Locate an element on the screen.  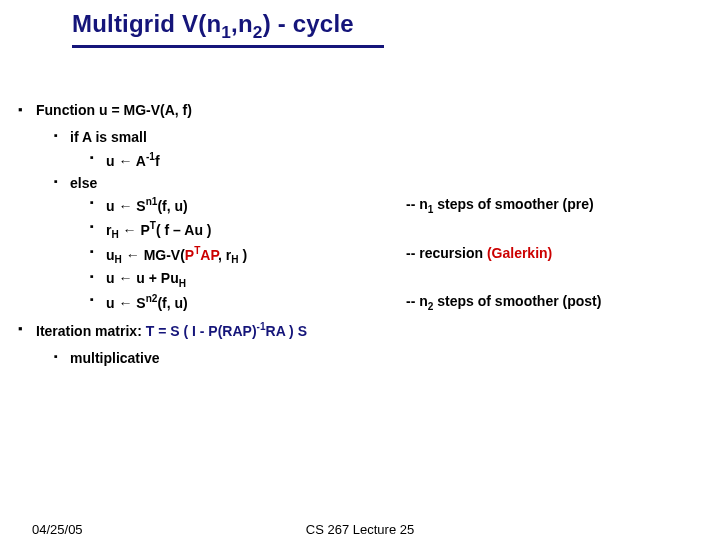
text-galerkin: (Galerkin) is located at coordinates (520, 253).